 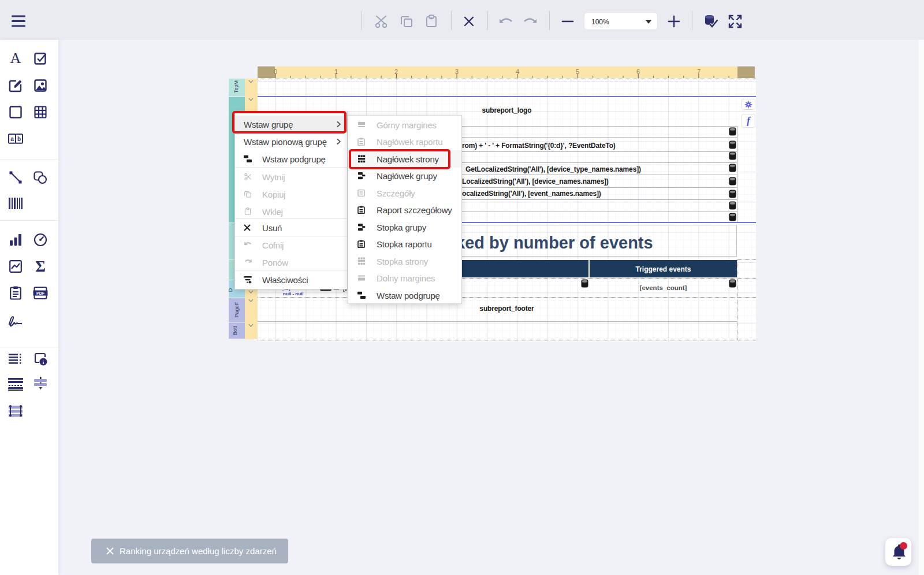 I want to click on svg-text: 4, so click(x=517, y=72).